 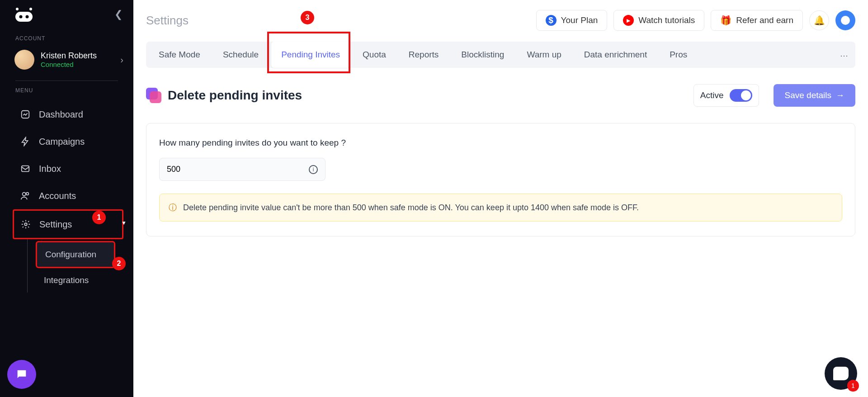 I want to click on sidebar-item-label: Accounts, so click(x=57, y=196).